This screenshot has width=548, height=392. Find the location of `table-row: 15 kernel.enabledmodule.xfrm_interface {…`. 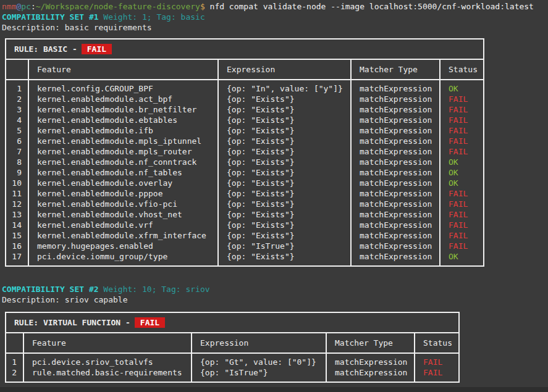

table-row: 15 kernel.enabledmodule.xfrm_interface {… is located at coordinates (245, 236).